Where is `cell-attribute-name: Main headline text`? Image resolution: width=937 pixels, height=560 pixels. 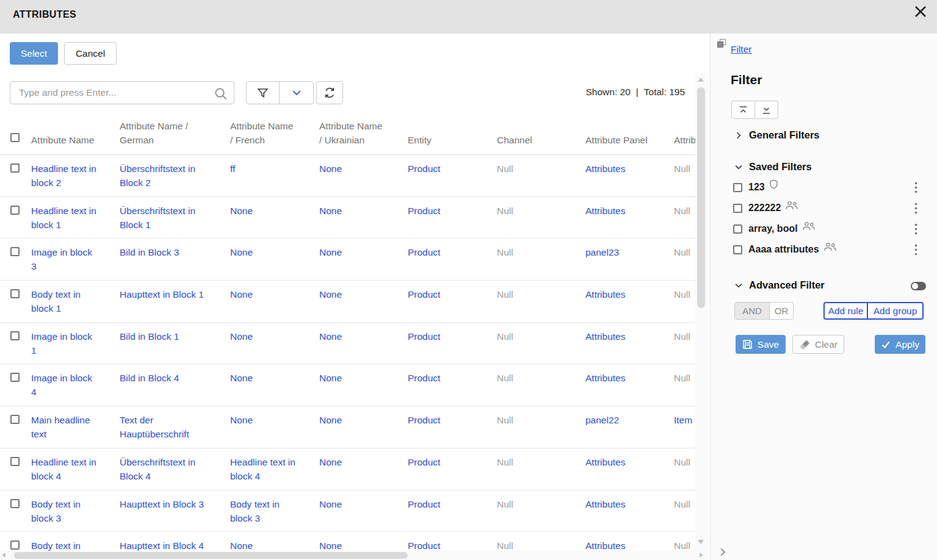 cell-attribute-name: Main headline text is located at coordinates (61, 427).